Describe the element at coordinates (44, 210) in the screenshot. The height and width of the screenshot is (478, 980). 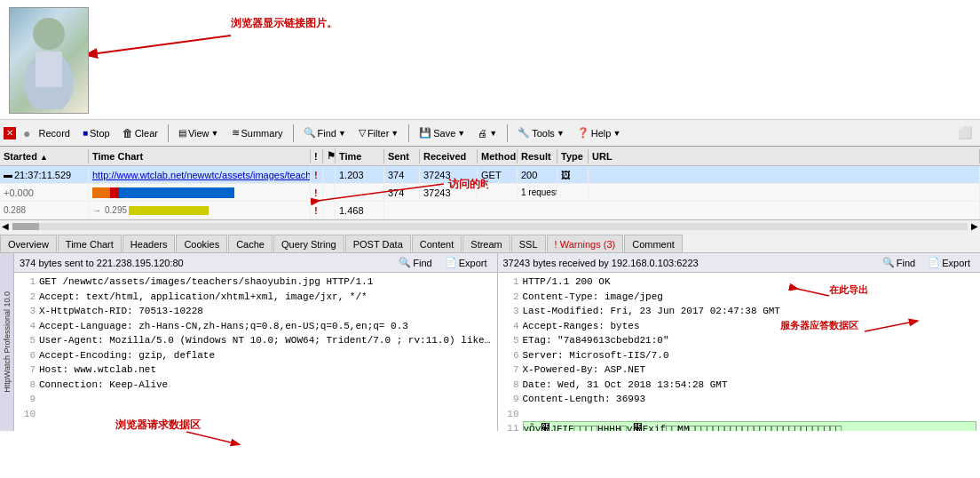
I see `cell-range-start: 0.288` at that location.